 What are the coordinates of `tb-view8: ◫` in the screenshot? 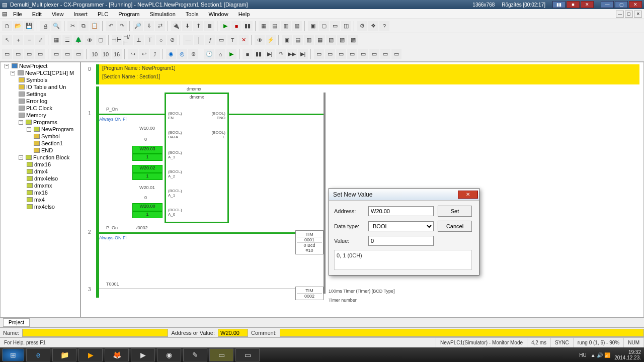 It's located at (346, 26).